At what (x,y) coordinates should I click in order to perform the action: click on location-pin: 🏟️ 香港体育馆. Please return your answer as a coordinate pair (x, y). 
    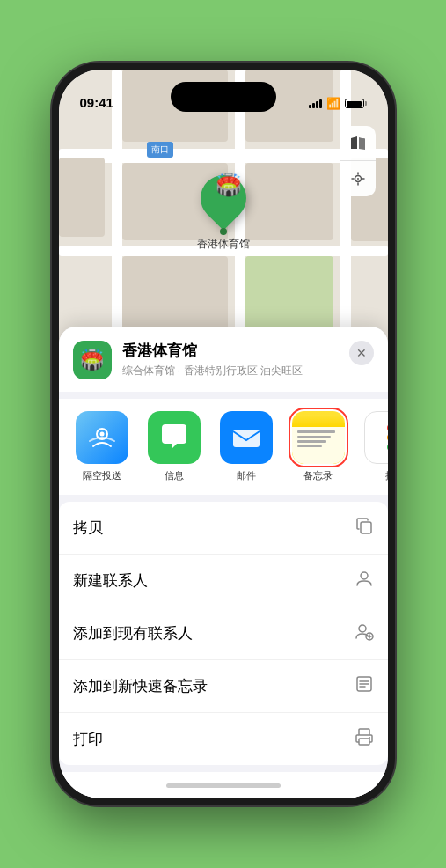
    Looking at the image, I should click on (223, 213).